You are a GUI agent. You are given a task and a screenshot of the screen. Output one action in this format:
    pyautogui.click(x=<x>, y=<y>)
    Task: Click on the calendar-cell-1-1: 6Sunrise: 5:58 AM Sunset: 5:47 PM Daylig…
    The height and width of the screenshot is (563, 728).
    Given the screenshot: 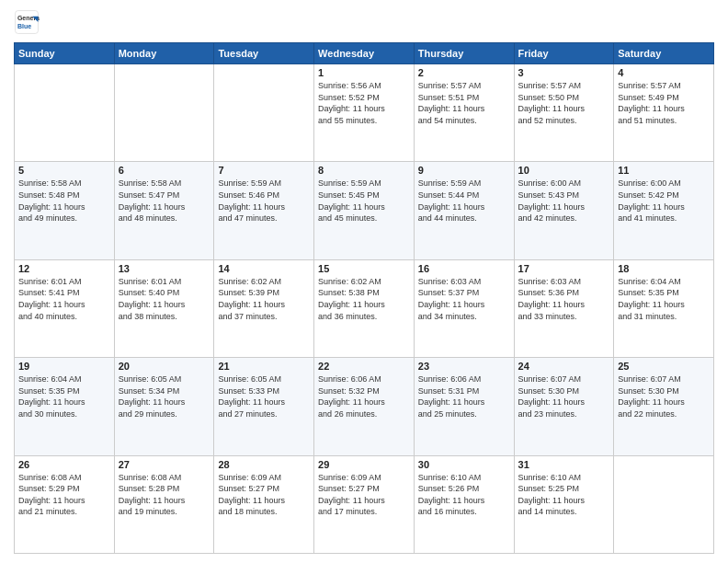 What is the action you would take?
    pyautogui.click(x=164, y=211)
    